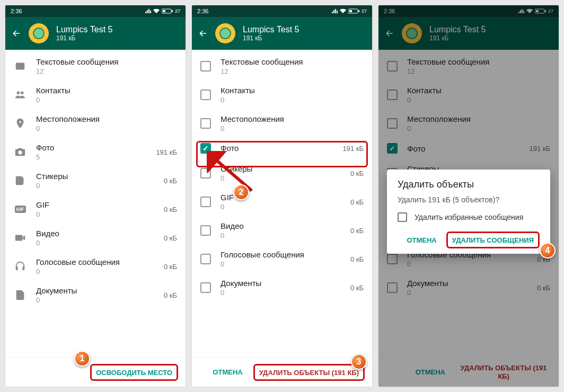 The height and width of the screenshot is (392, 564). I want to click on row-gif: GIF GIF0 0 кБ, so click(95, 209).